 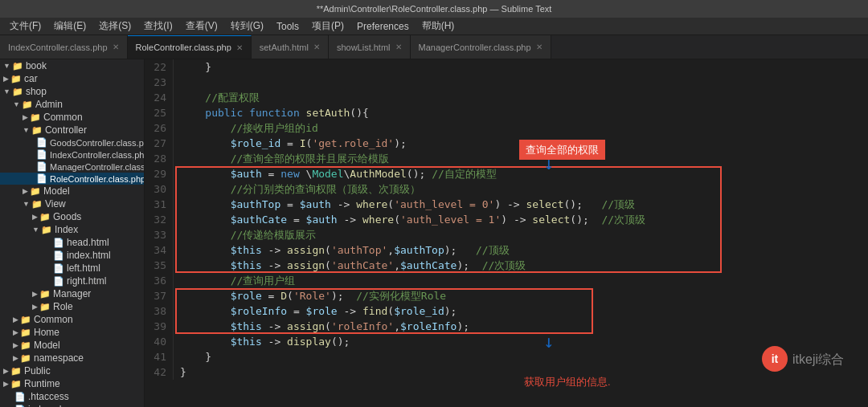 What do you see at coordinates (72, 204) in the screenshot?
I see `sidebar-item-view: ▼ 📁 View` at bounding box center [72, 204].